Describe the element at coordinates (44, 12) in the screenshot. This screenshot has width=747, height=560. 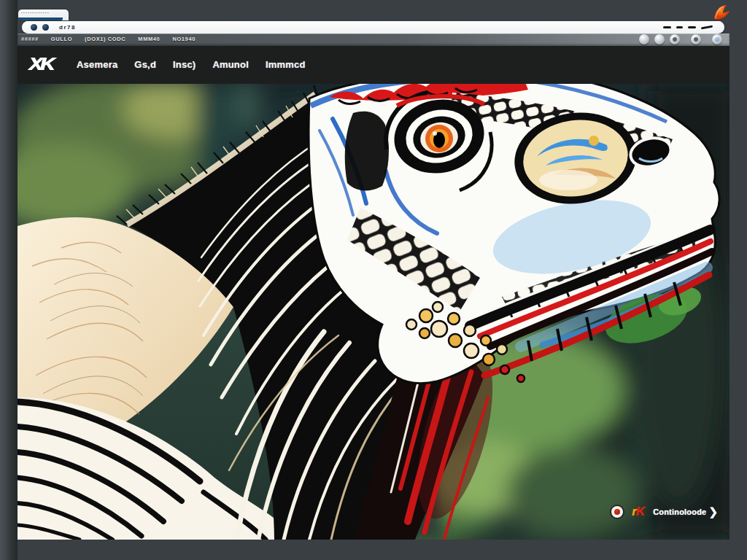
I see `tab-title: ·············` at that location.